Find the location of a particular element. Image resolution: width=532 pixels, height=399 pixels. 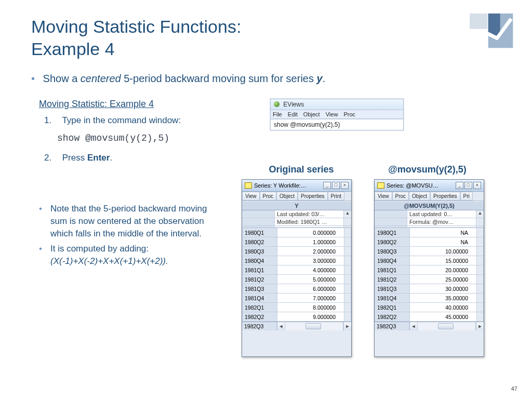

menu-edit: Edit is located at coordinates (293, 114).